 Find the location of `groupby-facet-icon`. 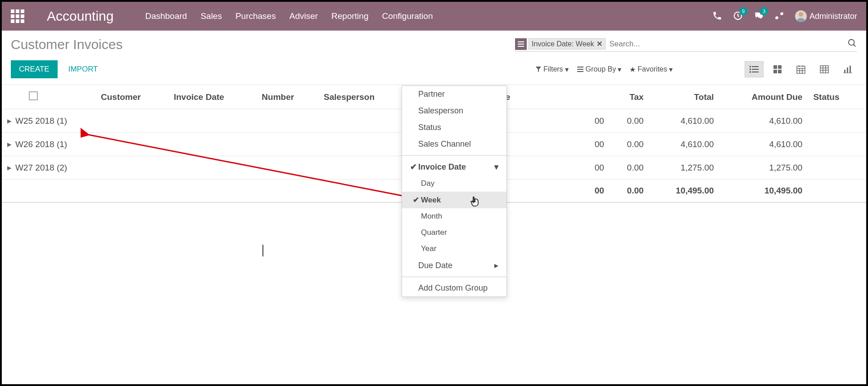

groupby-facet-icon is located at coordinates (521, 44).